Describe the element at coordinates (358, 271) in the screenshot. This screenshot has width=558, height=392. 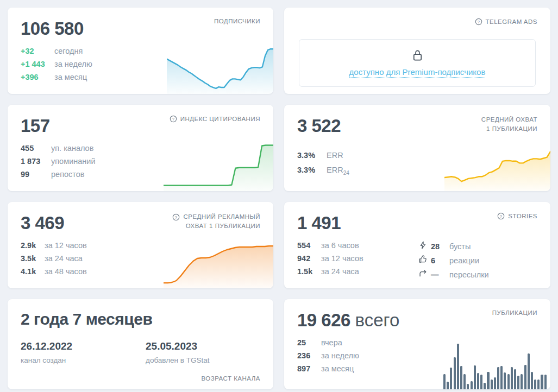
I see `stat-row: 1.5k за 24 часа` at that location.